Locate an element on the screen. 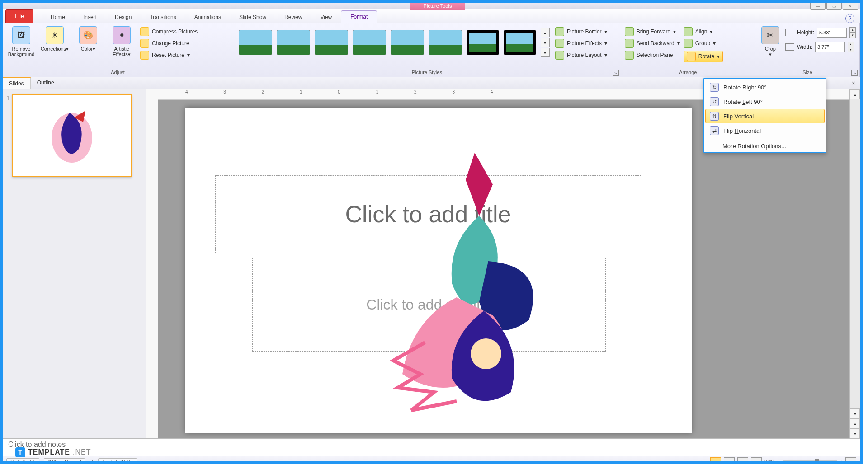  rotate-right-90-item: ↻Rotate Right 90° is located at coordinates (765, 87).